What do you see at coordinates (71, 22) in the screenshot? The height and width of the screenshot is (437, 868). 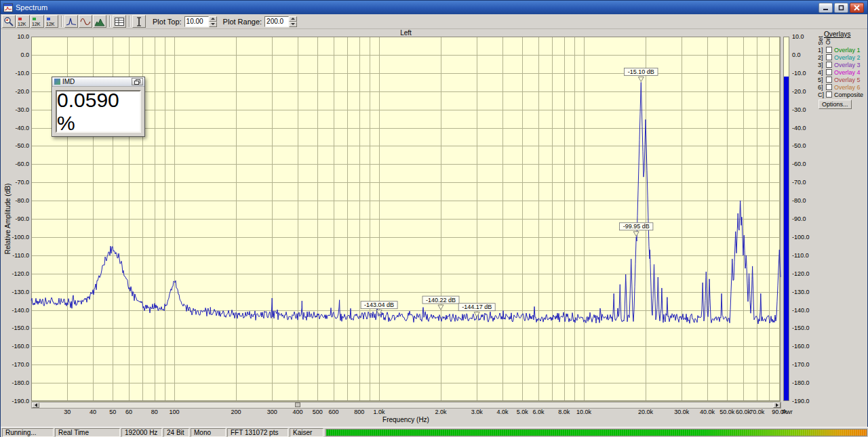 I see `peak-spectrum-button` at bounding box center [71, 22].